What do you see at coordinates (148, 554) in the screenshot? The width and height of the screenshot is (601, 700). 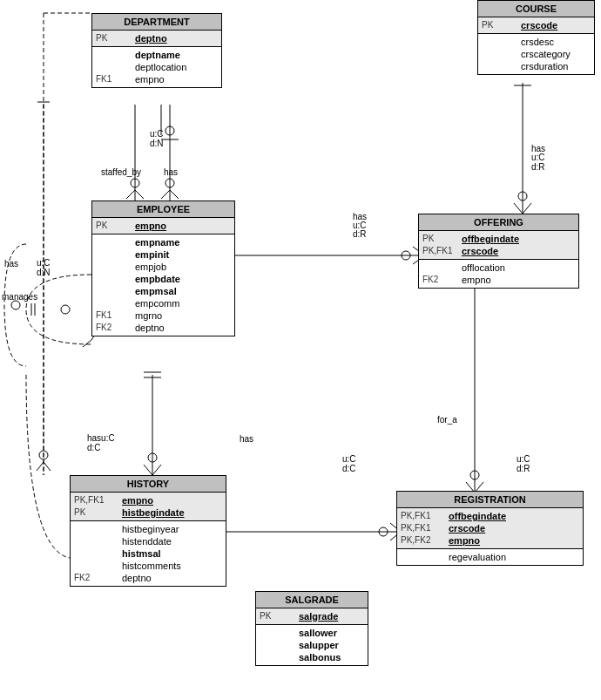 I see `entity-history-attrs: histbeginyear histenddate histmsal histc…` at bounding box center [148, 554].